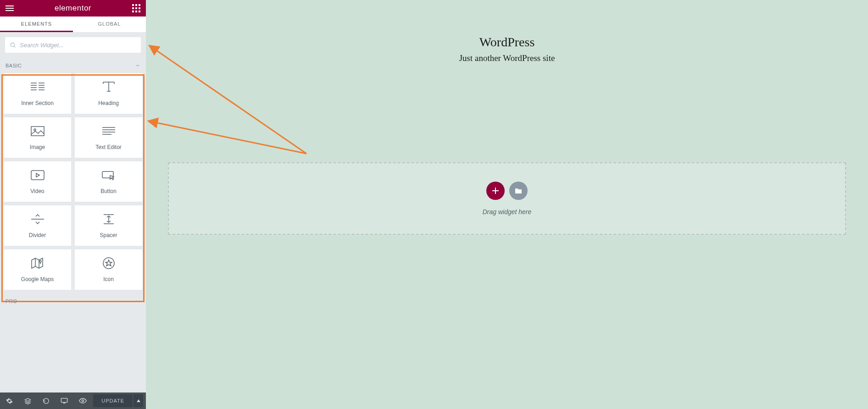 Image resolution: width=868 pixels, height=409 pixels. Describe the element at coordinates (73, 8) in the screenshot. I see `brand-label: elementor` at that location.